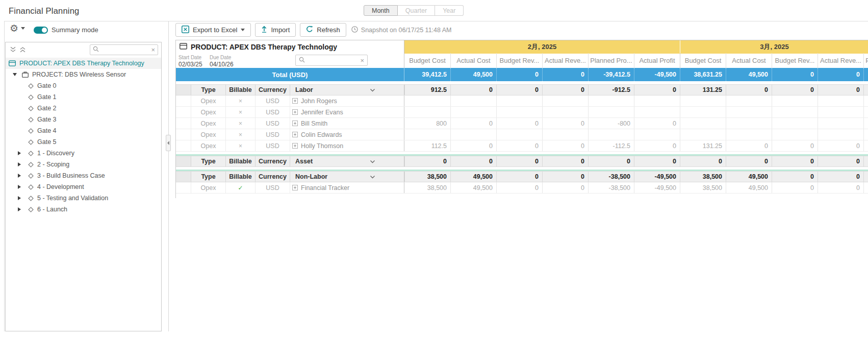 The height and width of the screenshot is (360, 868). Describe the element at coordinates (427, 146) in the screenshot. I see `value-cell: 112.5` at that location.